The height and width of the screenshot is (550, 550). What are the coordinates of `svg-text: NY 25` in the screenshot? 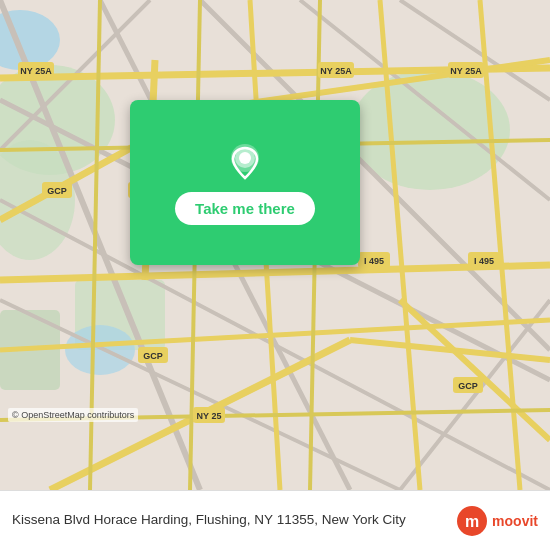 It's located at (210, 416).